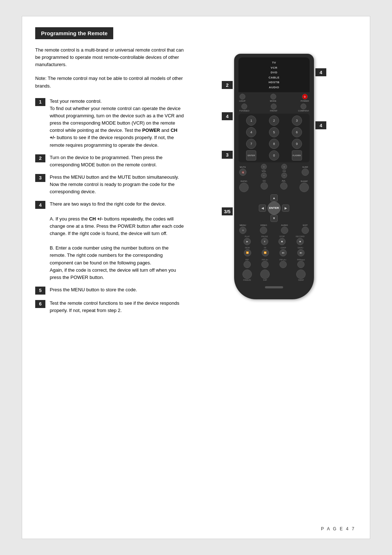  What do you see at coordinates (284, 167) in the screenshot?
I see `ch-up-button: +` at bounding box center [284, 167].